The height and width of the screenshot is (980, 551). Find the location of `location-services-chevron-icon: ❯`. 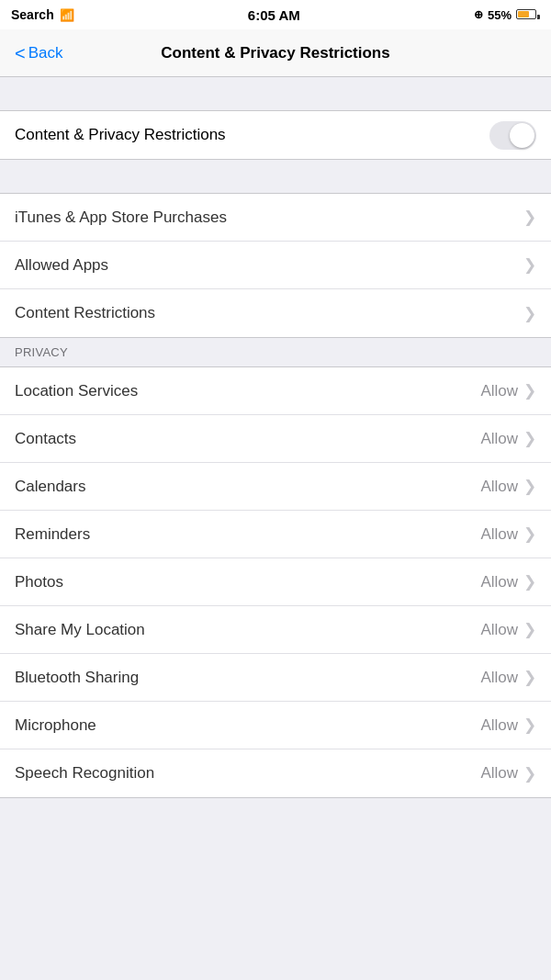

location-services-chevron-icon: ❯ is located at coordinates (530, 391).